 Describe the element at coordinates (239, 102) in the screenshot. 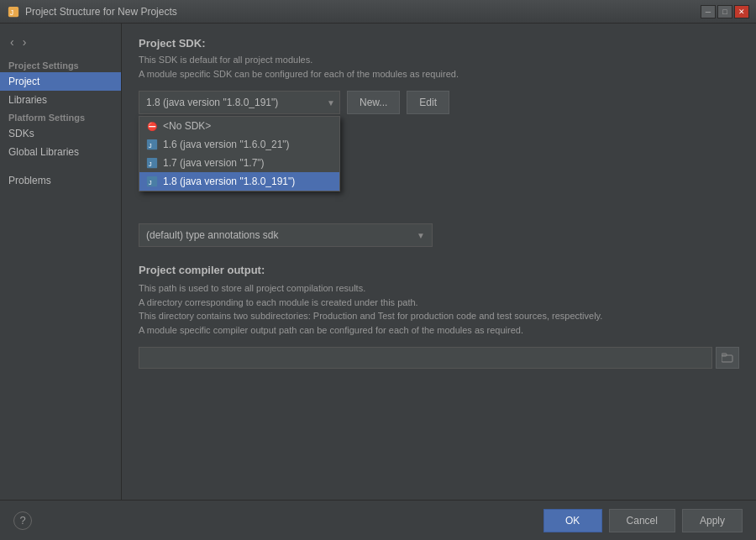

I see `sdk-dropdown: 1.8 (java version "1.8.0_191") ▼` at that location.